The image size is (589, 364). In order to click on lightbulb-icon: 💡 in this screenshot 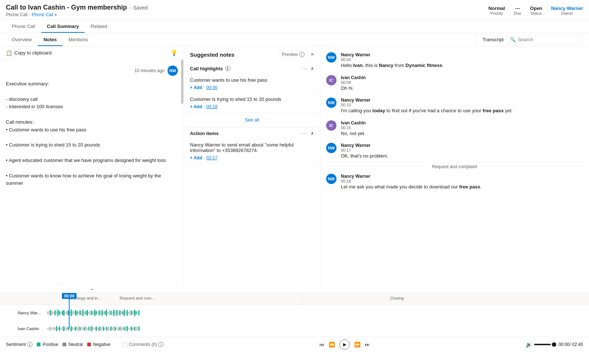, I will do `click(174, 53)`.